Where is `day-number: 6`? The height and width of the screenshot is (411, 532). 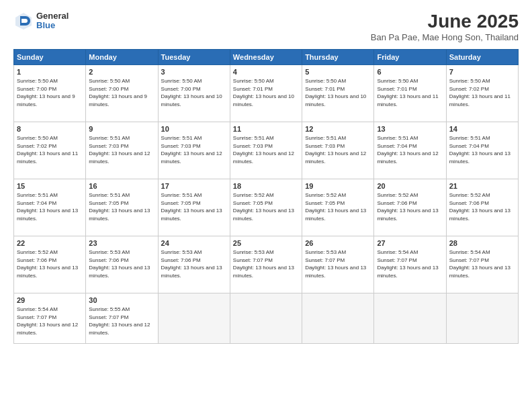
day-number: 6 is located at coordinates (410, 72).